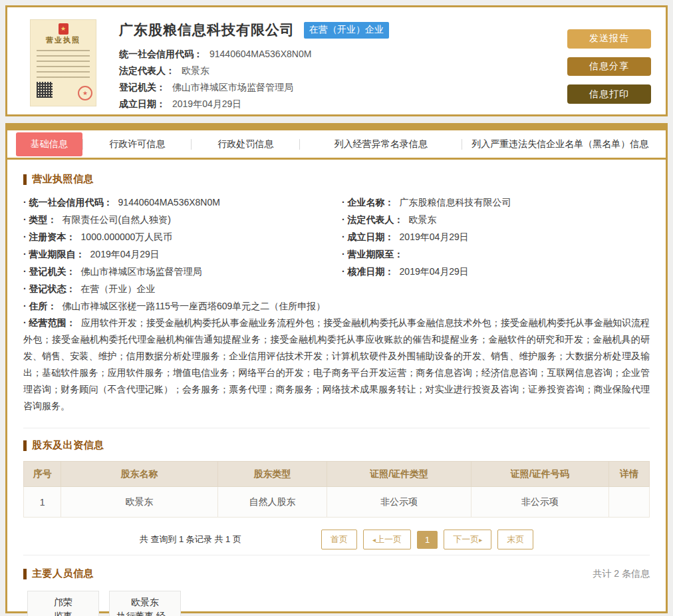 This screenshot has width=673, height=616. What do you see at coordinates (142, 104) in the screenshot?
I see `field-label: 成立日期：` at bounding box center [142, 104].